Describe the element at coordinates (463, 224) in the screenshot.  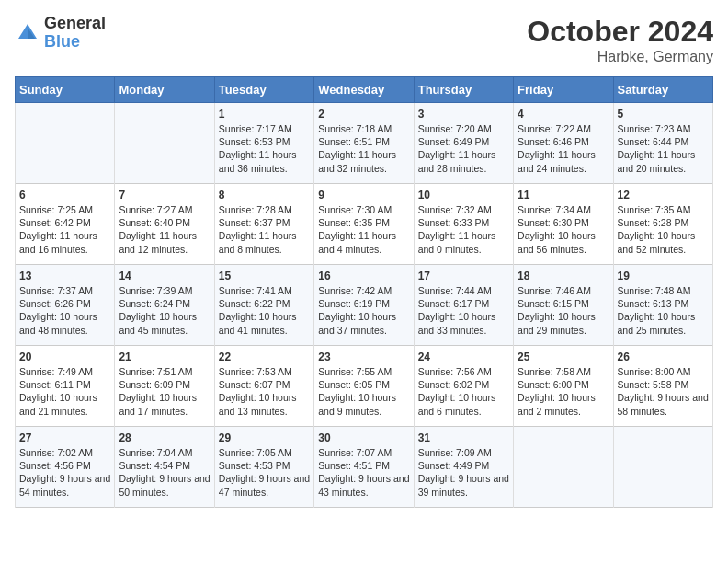
I see `calendar-cell: 10Sunrise: 7:32 AMSunset: 6:33 PMDayligh…` at that location.